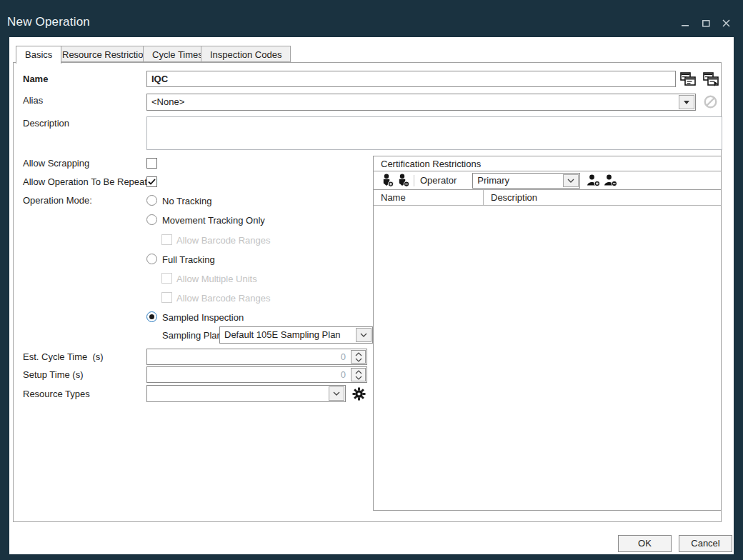 This screenshot has height=560, width=743. Describe the element at coordinates (63, 357) in the screenshot. I see `est-cycle-time-label: Est. Cycle Time (s)` at that location.